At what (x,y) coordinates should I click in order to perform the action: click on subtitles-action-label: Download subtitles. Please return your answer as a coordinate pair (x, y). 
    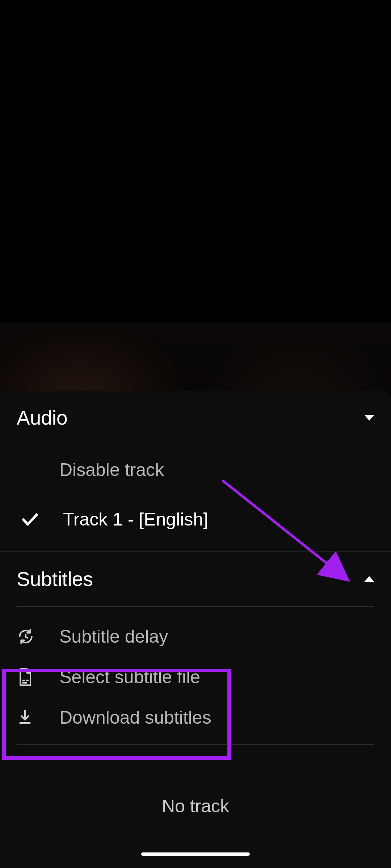
    Looking at the image, I should click on (135, 718).